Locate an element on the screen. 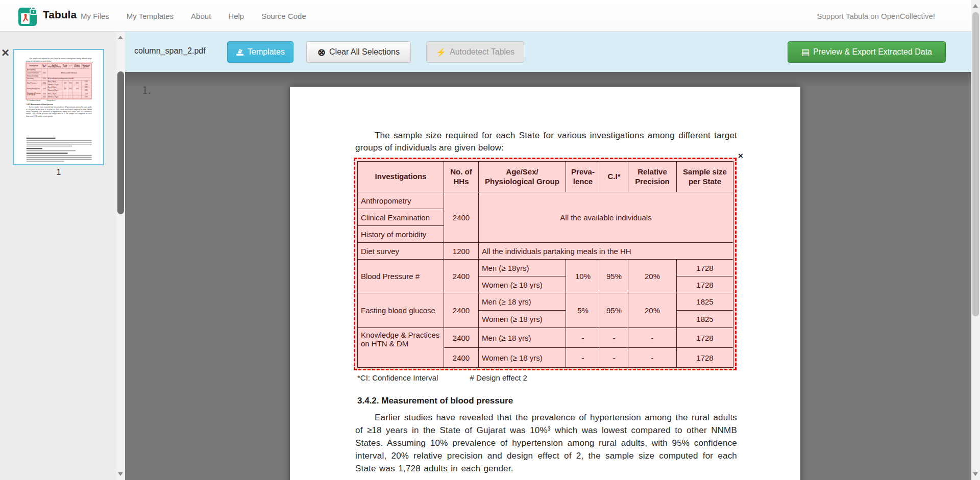  page-thumbnail: The sample size required for each State … is located at coordinates (59, 107).